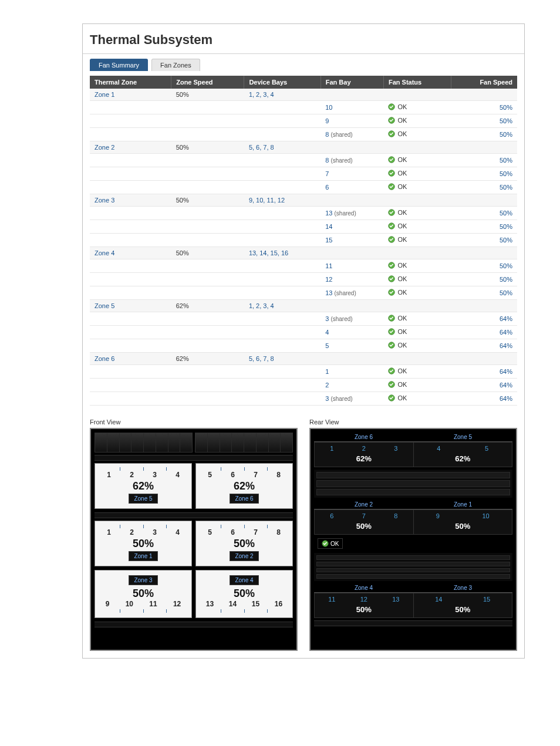 Image resolution: width=560 pixels, height=746 pixels. What do you see at coordinates (119, 65) in the screenshot?
I see `tab-fan-summary: Fan Summary` at bounding box center [119, 65].